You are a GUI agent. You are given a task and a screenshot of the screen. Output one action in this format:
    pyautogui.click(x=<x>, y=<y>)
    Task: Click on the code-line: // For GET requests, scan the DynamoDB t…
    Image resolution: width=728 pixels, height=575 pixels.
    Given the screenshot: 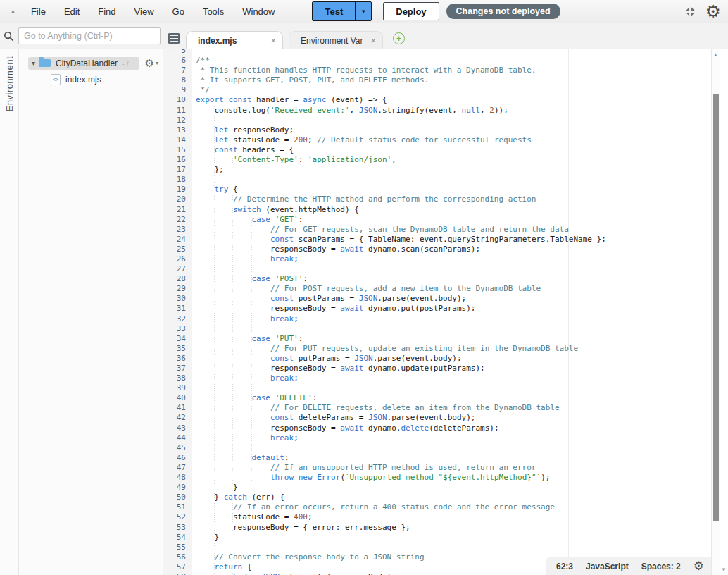 What is the action you would take?
    pyautogui.click(x=453, y=230)
    